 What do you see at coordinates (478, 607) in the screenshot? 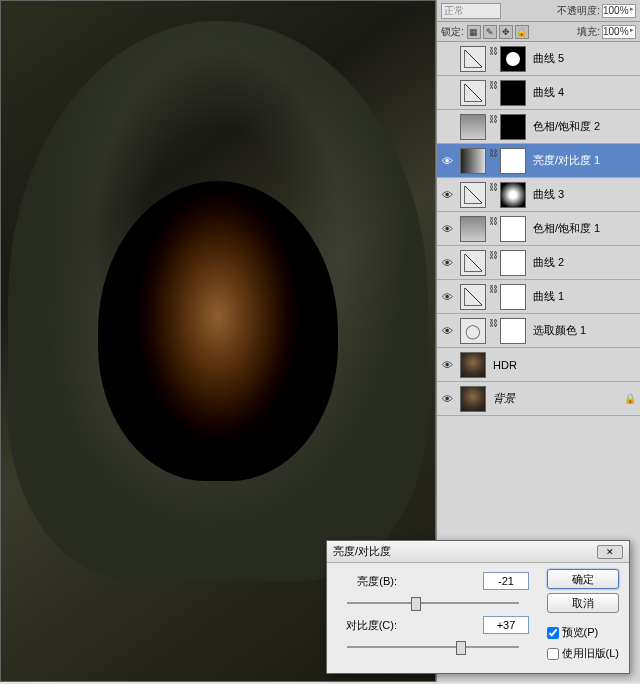
I see `brightness-contrast-dialog: 亮度/对比度 ✕ 亮度(B): 对比度(C): 确定 取消 预览(P) 使用旧版…` at bounding box center [478, 607].